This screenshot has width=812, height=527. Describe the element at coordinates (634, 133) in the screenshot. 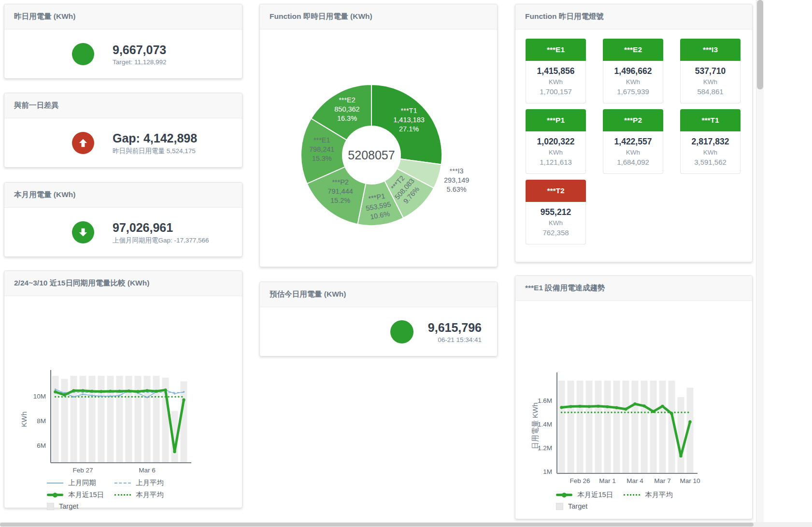

I see `card-status-lights: Function 昨日用電燈號 ***E11,415,856KWh1,700,1…` at that location.